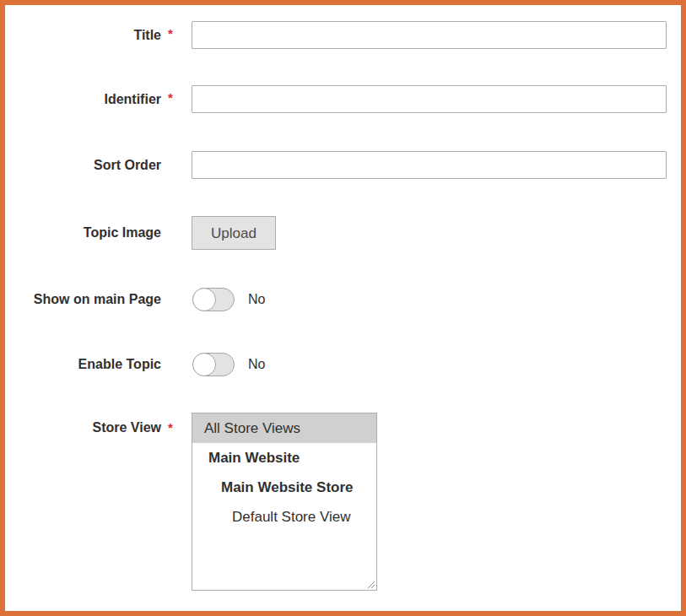  Describe the element at coordinates (83, 165) in the screenshot. I see `sort-order-label: Sort Order` at that location.